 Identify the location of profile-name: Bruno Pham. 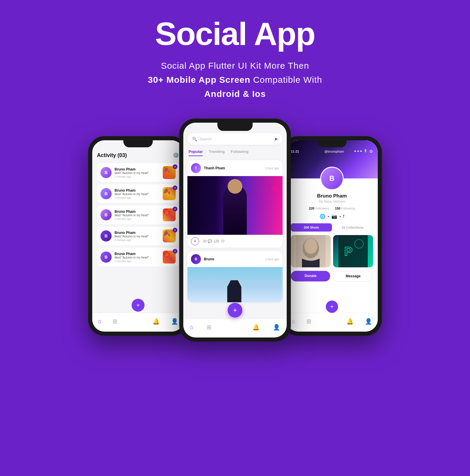
(332, 196).